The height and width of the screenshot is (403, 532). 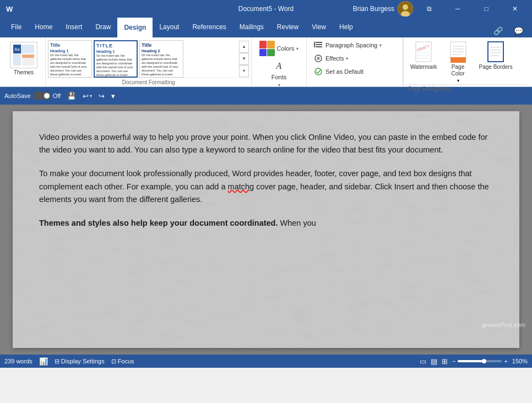 What do you see at coordinates (445, 361) in the screenshot?
I see `view-mode-icon-3: ⊞` at bounding box center [445, 361].